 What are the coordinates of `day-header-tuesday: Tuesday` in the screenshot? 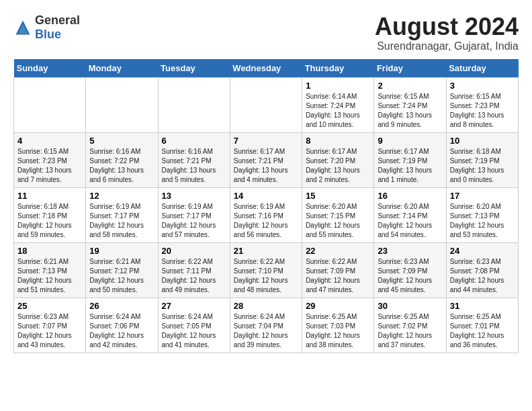 It's located at (193, 68).